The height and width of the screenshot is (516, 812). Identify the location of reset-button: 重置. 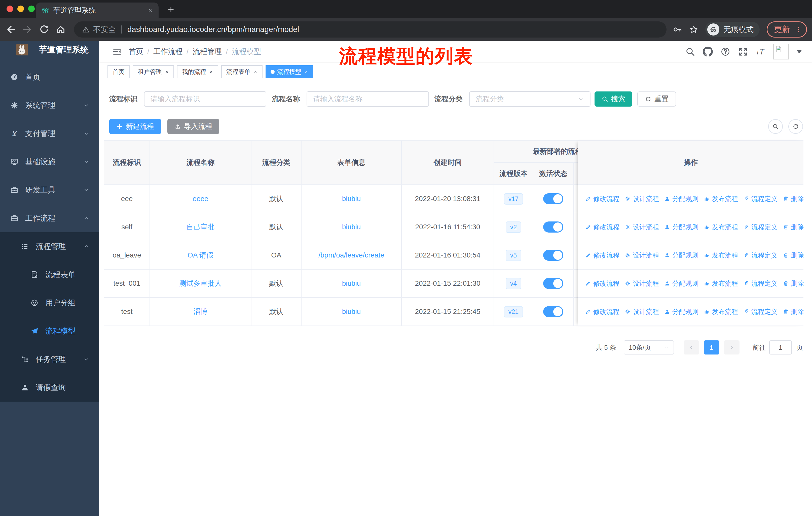
(657, 99).